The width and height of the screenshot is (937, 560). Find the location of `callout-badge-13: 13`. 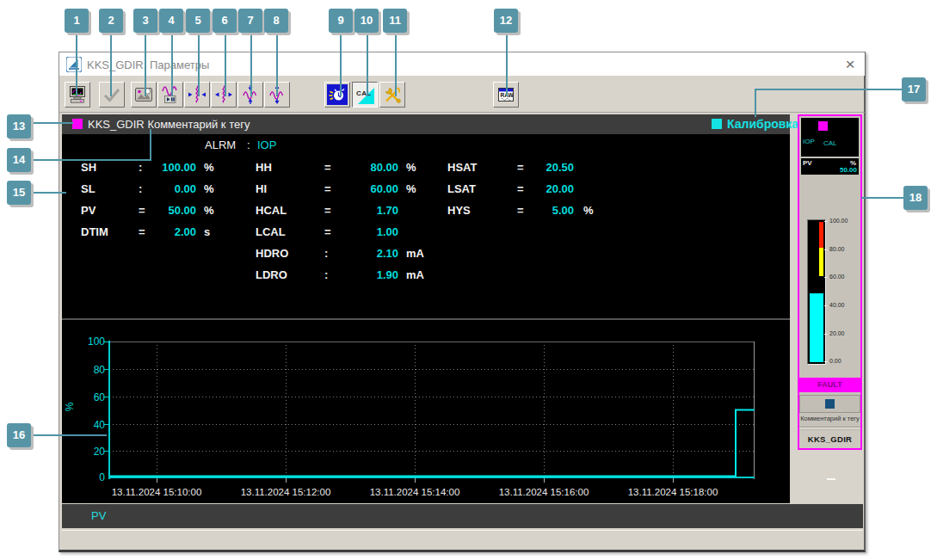

callout-badge-13: 13 is located at coordinates (19, 126).